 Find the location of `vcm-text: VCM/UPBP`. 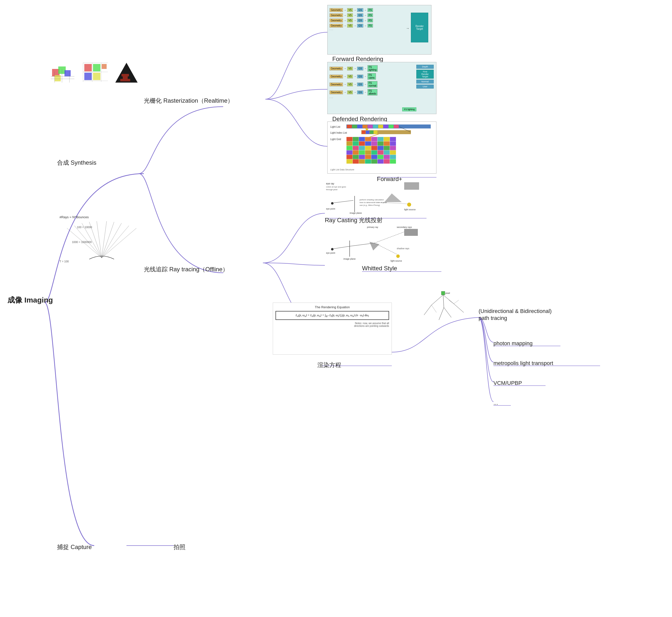

vcm-text: VCM/UPBP is located at coordinates (508, 383).